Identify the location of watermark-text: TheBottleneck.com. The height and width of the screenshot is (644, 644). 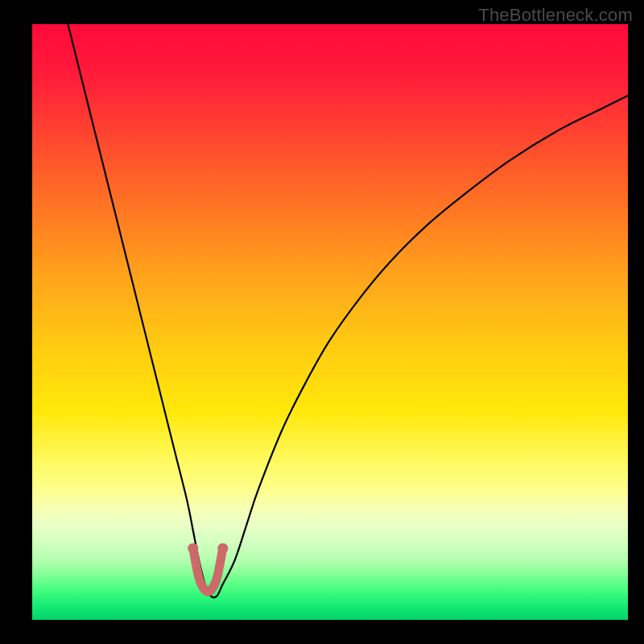
(555, 15).